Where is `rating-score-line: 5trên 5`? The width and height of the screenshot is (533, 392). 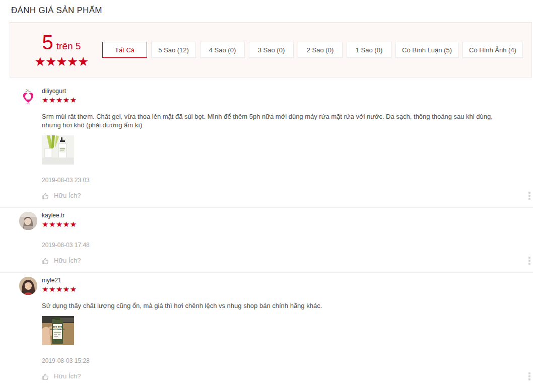 rating-score-line: 5trên 5 is located at coordinates (61, 42).